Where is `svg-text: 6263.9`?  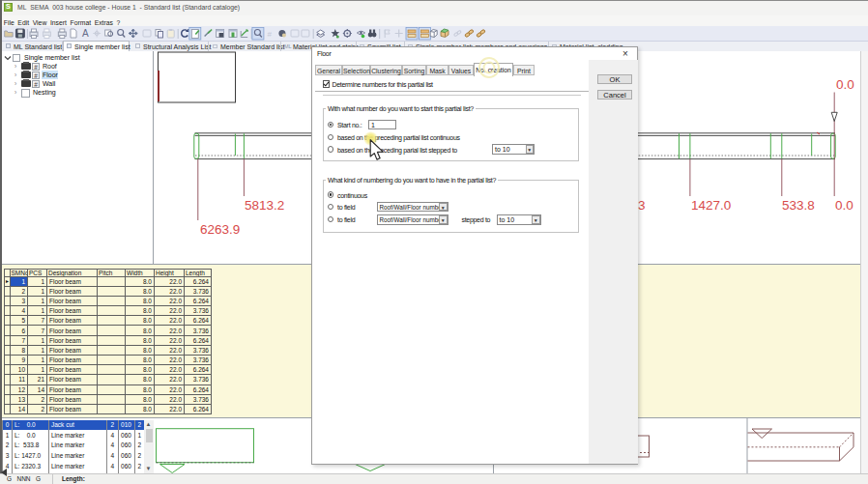 svg-text: 6263.9 is located at coordinates (220, 230).